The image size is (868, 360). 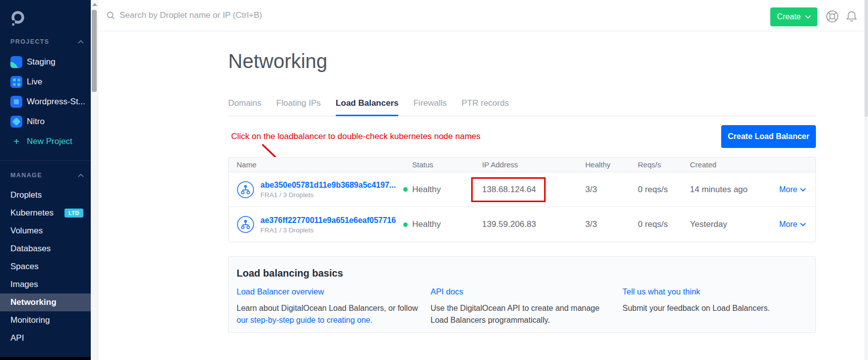 I want to click on annotation-text: Click on the loadbalancer to double-chec…, so click(x=356, y=137).